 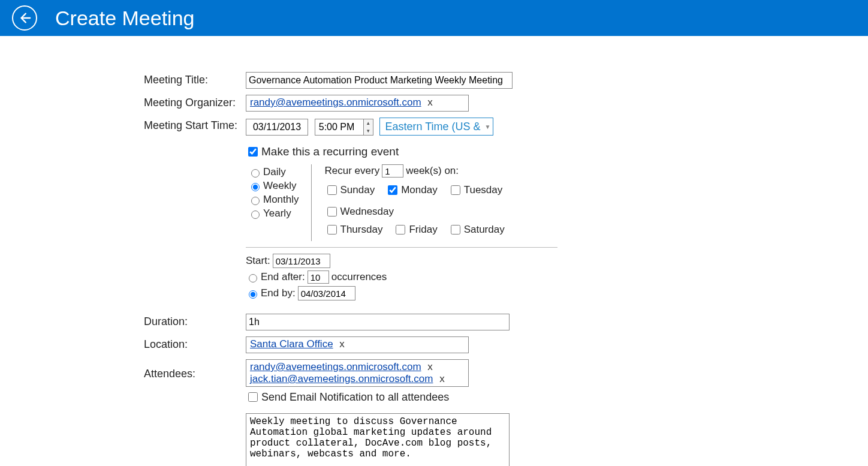 What do you see at coordinates (195, 321) in the screenshot?
I see `duration-label: Duration:` at bounding box center [195, 321].